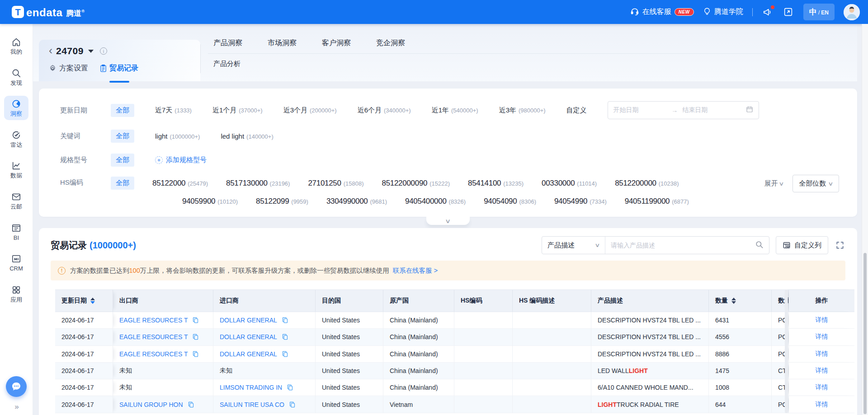  What do you see at coordinates (577, 110) in the screenshot?
I see `date-custom-option: 自定义` at bounding box center [577, 110].